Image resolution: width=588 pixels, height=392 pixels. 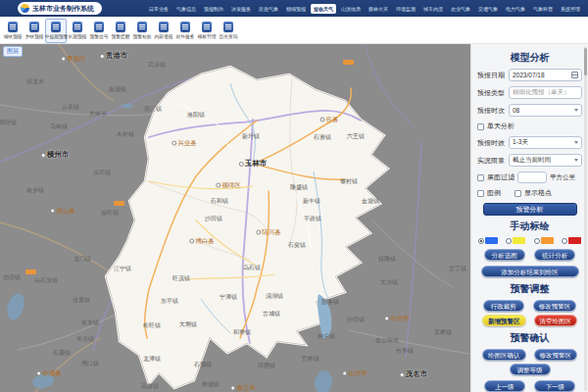 What do you see at coordinates (157, 65) in the screenshot?
I see `map-label-town: 武乐镇` at bounding box center [157, 65].